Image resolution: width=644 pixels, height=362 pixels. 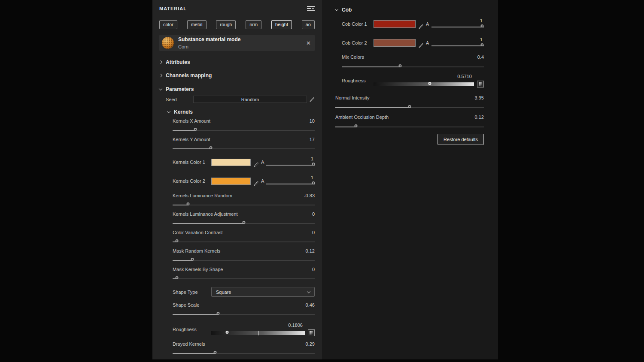 What do you see at coordinates (410, 9) in the screenshot?
I see `section-cob: Cob` at bounding box center [410, 9].